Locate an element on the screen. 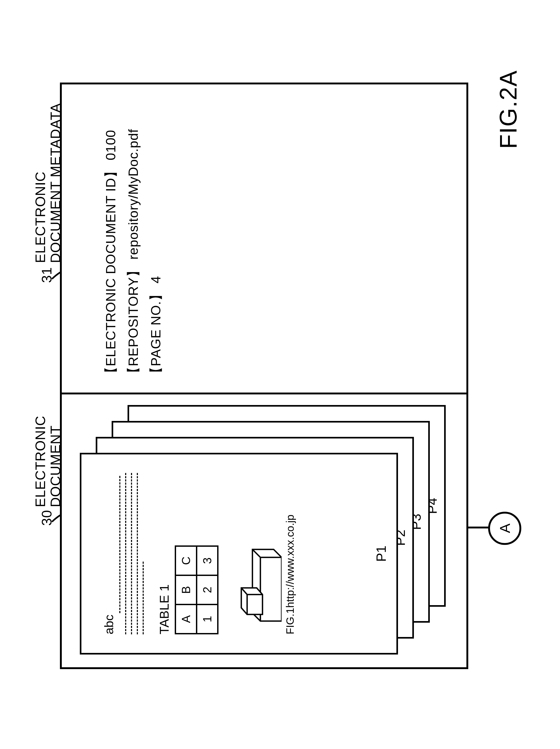 The width and height of the screenshot is (560, 749). figure-caption: FIG.1http://www.xxx.co.jp is located at coordinates (290, 574).